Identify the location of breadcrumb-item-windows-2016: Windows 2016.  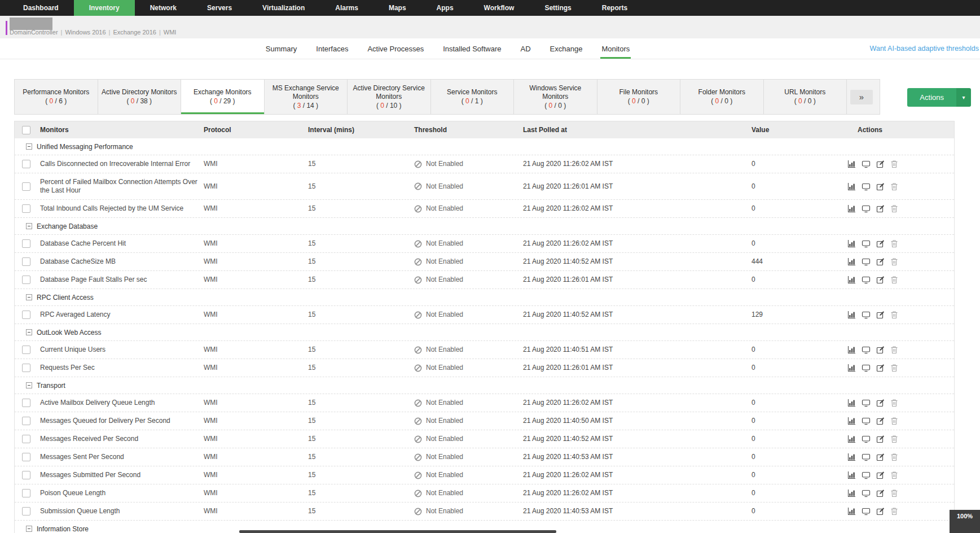
(85, 32).